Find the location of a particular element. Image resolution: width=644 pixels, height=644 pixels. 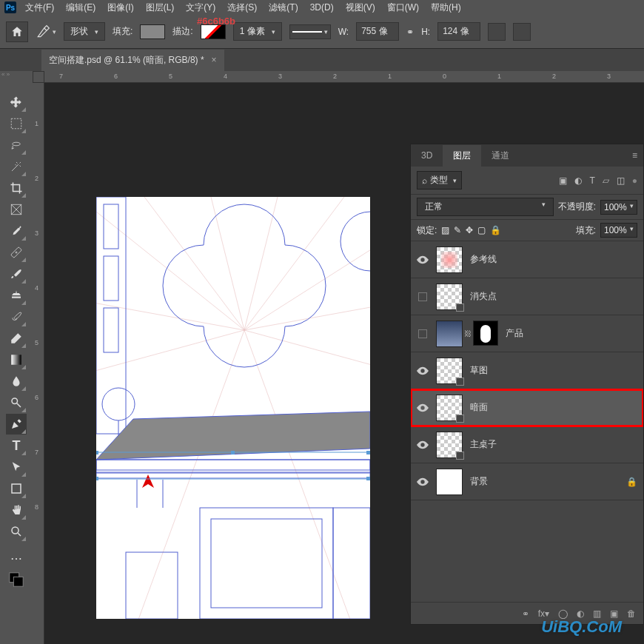

crop-tool is located at coordinates (16, 188).